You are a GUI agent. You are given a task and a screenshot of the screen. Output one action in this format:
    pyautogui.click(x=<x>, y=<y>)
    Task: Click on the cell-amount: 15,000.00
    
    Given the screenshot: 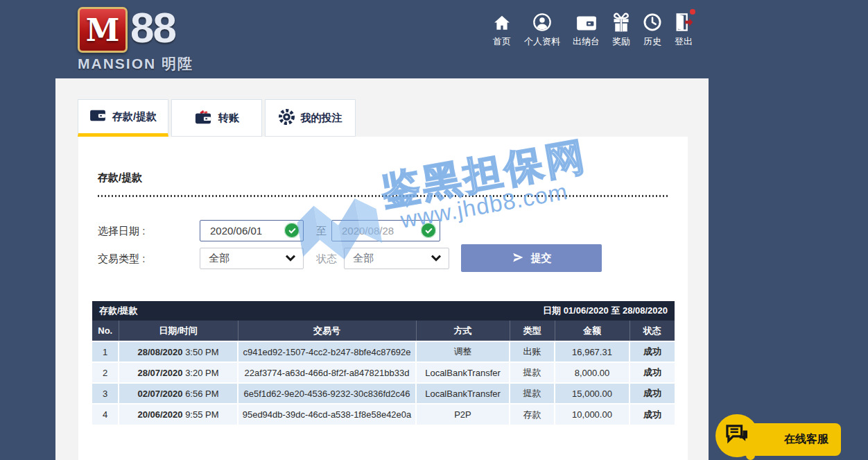 What is the action you would take?
    pyautogui.click(x=592, y=393)
    